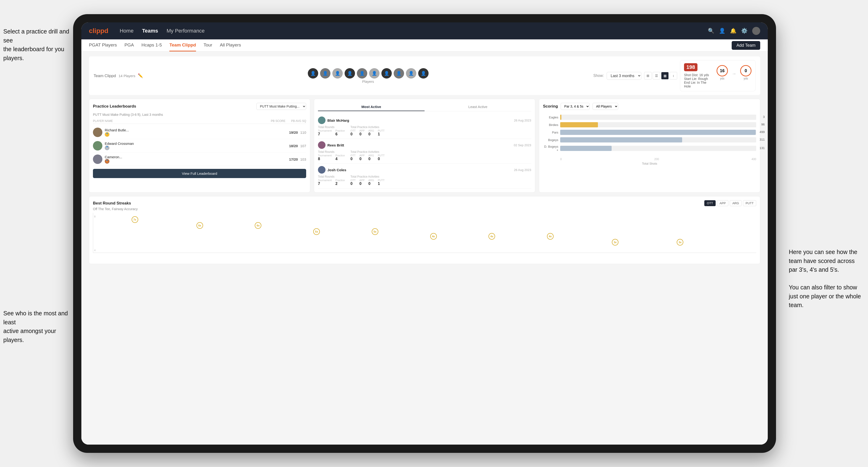 This screenshot has width=868, height=467. What do you see at coordinates (722, 71) in the screenshot?
I see `circle-val-1: 16` at bounding box center [722, 71].